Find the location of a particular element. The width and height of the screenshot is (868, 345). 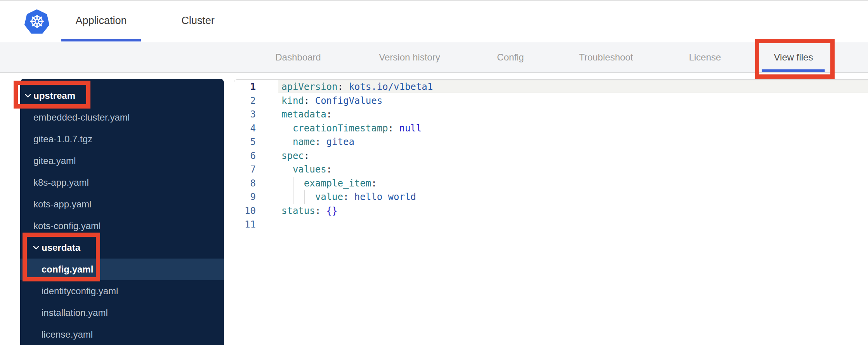

code-line: 9 value: hello world is located at coordinates (551, 197).